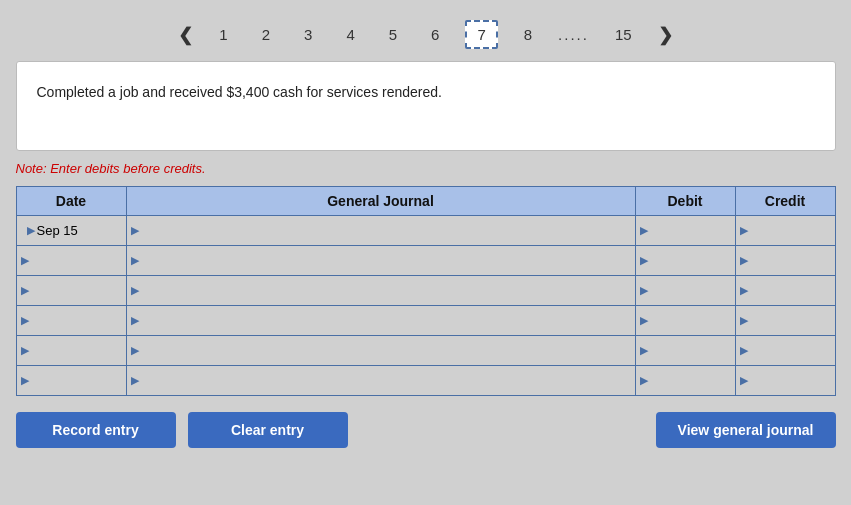  I want to click on record-entry-button: Record entry, so click(96, 430).